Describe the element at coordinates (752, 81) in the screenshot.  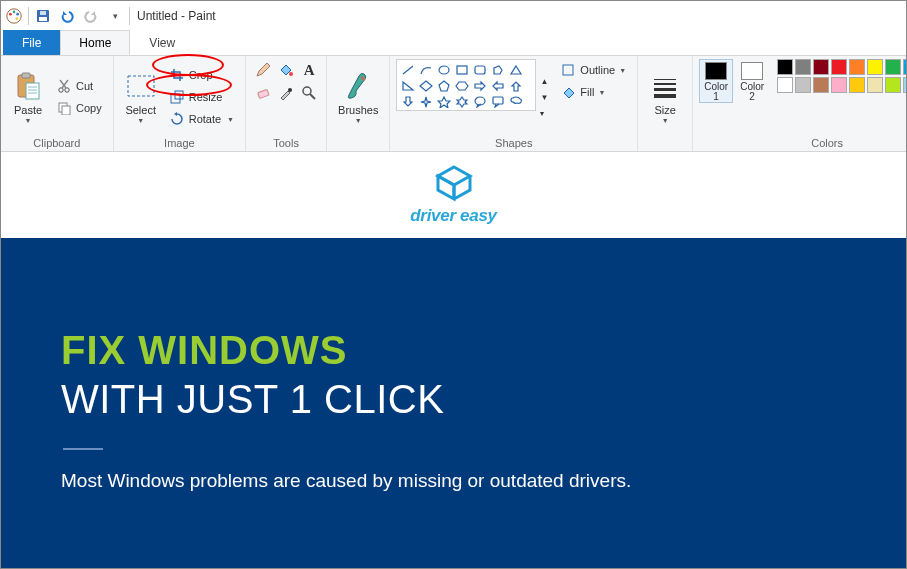
I see `color2-button: Color 2` at that location.